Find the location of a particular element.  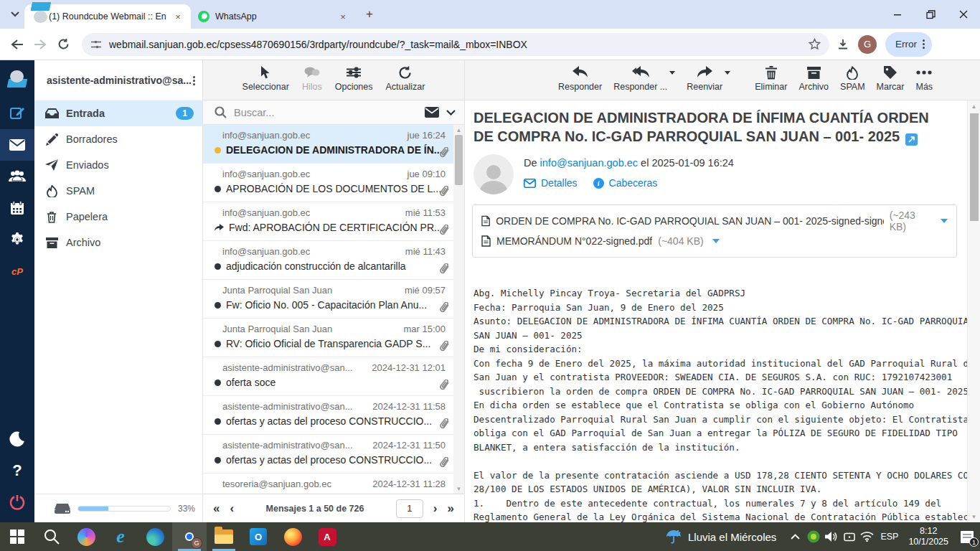

chrome-taskbar-button: G is located at coordinates (189, 537).